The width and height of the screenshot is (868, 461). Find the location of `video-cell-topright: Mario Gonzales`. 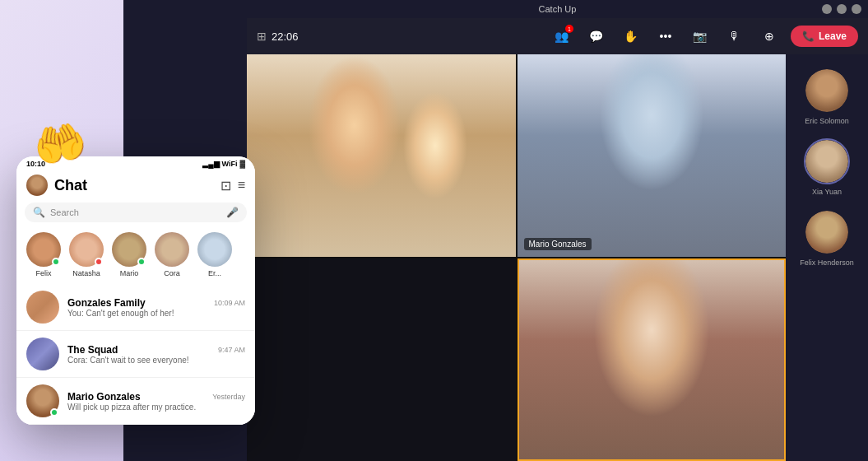

video-cell-topright: Mario Gonzales is located at coordinates (652, 156).